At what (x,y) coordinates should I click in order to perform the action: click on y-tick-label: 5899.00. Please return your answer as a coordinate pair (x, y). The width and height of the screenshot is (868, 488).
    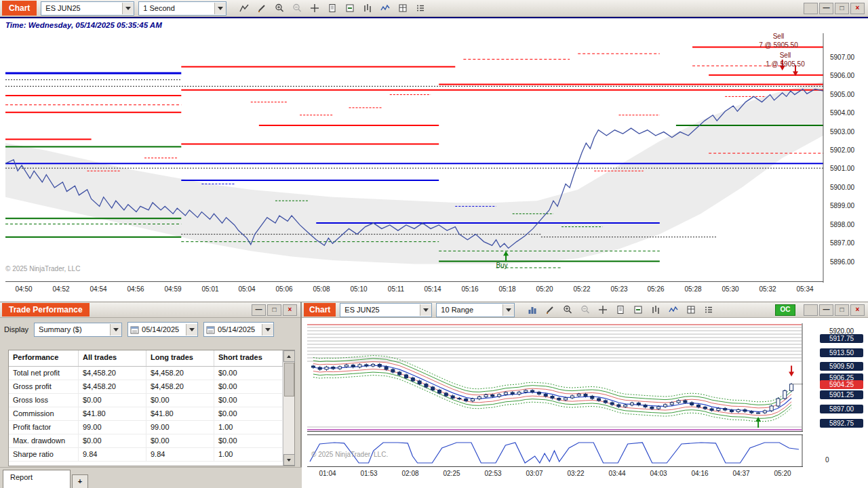
    Looking at the image, I should click on (842, 206).